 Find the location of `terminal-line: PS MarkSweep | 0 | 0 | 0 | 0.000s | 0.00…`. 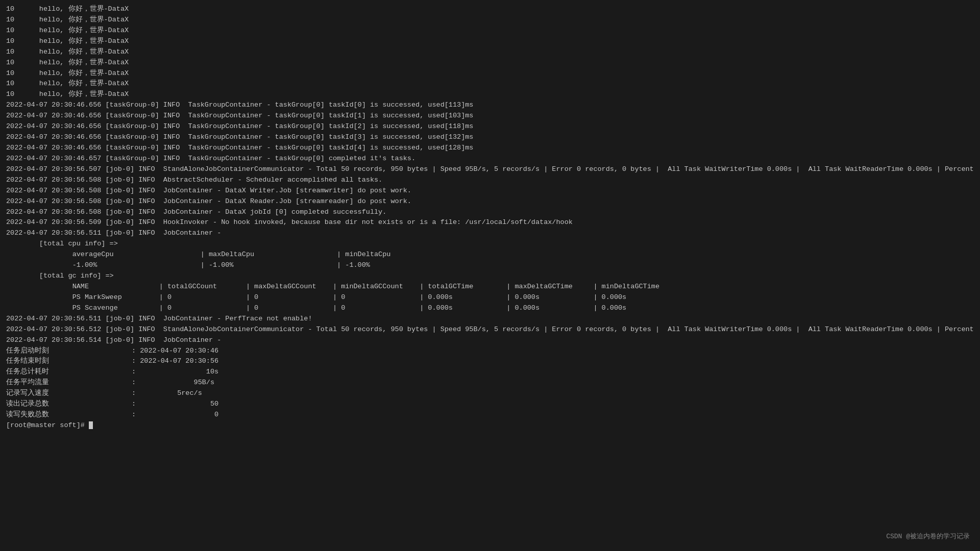

terminal-line: PS MarkSweep | 0 | 0 | 0 | 0.000s | 0.00… is located at coordinates (490, 298).